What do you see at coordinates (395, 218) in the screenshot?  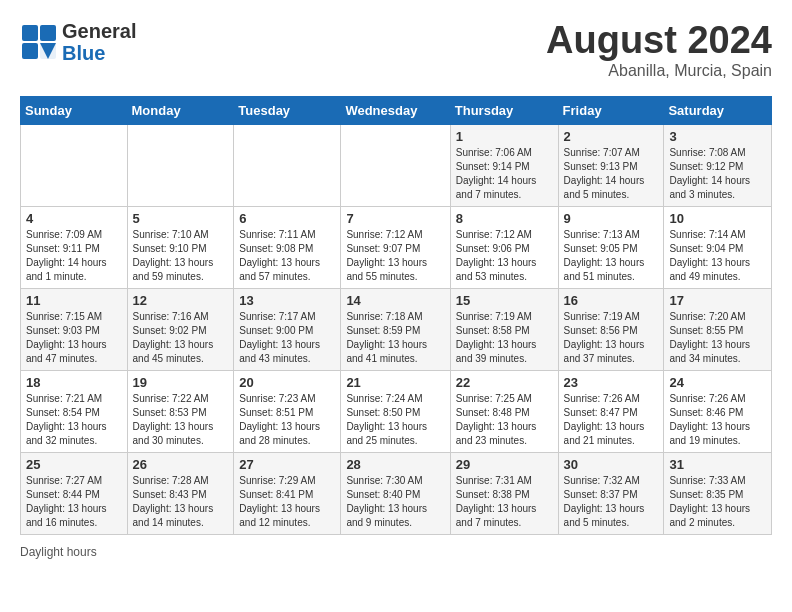 I see `day-number: 7` at bounding box center [395, 218].